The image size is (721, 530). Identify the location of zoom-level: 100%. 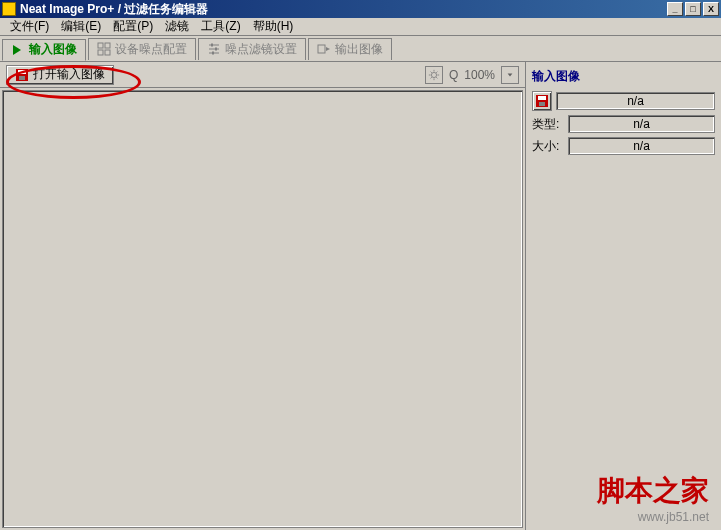
(480, 75).